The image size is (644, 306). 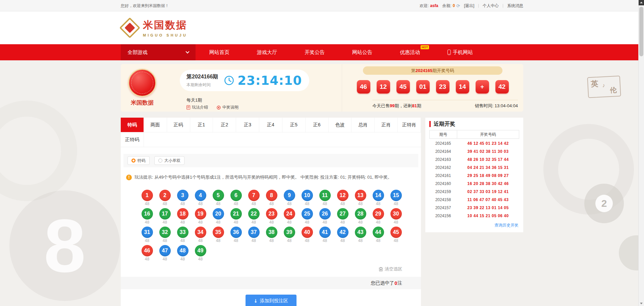 What do you see at coordinates (218, 232) in the screenshot?
I see `number-ball: 35` at bounding box center [218, 232].